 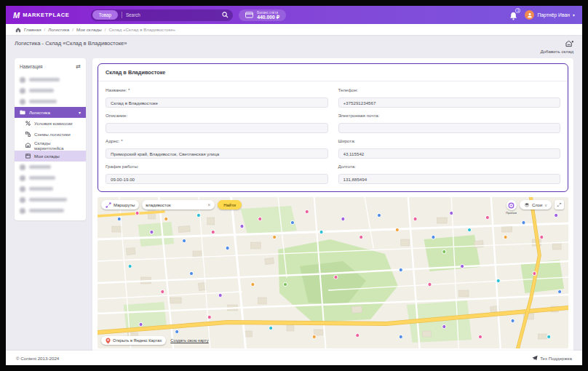 I want to click on search-input, so click(x=172, y=15).